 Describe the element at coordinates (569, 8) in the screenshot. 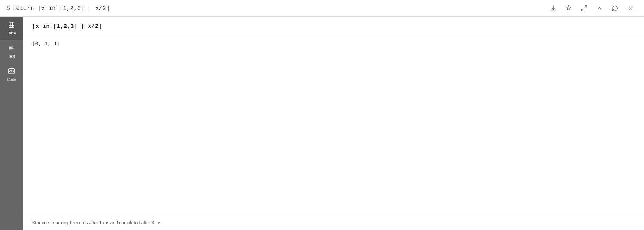

I see `pin-icon` at that location.